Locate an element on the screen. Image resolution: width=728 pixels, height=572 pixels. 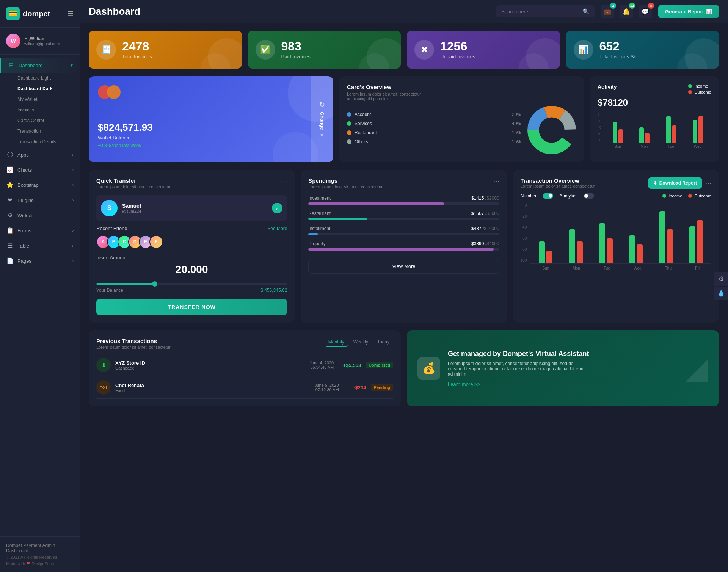
income-bar is located at coordinates (615, 132).